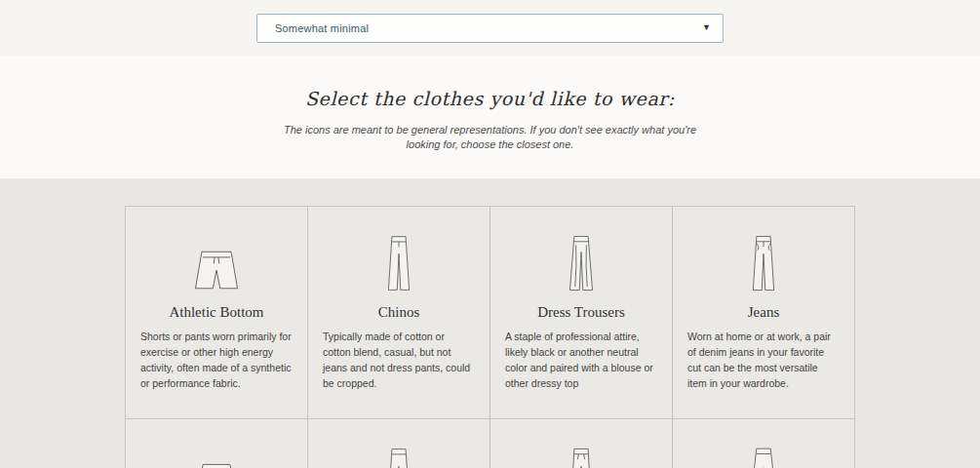  I want to click on card-description: Typically made of cotton or cotton blend…, so click(399, 360).